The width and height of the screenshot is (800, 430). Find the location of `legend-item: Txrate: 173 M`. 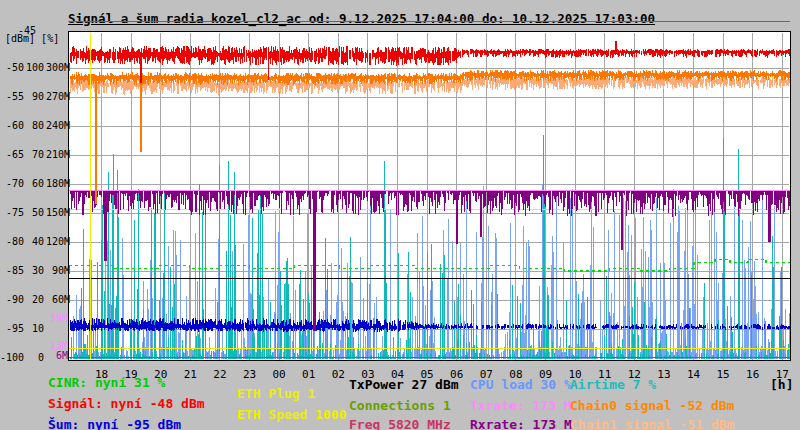

legend-item: Txrate: 173 M is located at coordinates (521, 406).